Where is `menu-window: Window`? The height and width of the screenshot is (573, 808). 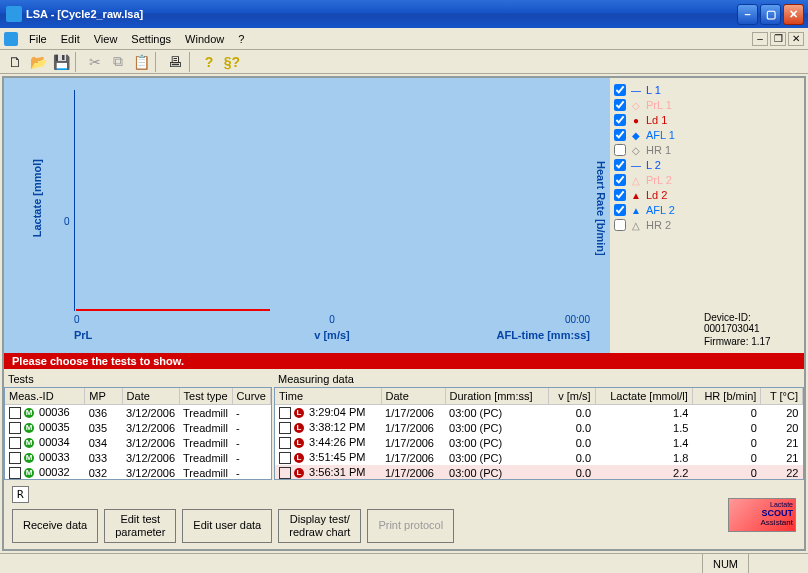 menu-window: Window is located at coordinates (204, 39).